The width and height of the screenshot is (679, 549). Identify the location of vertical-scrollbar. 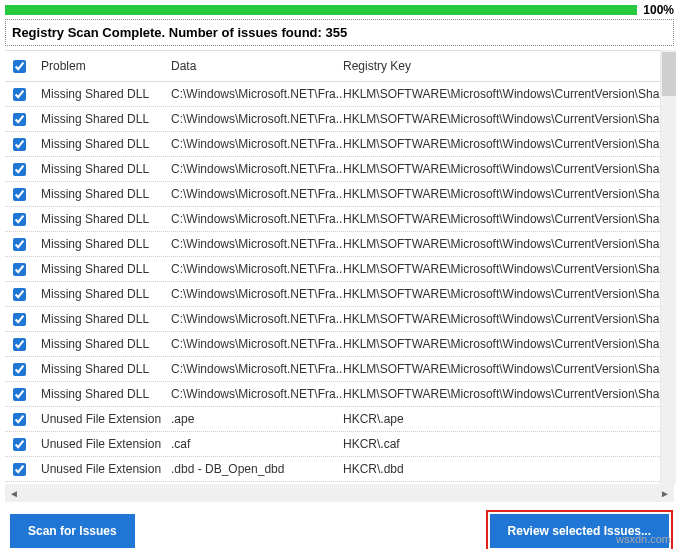
(668, 267).